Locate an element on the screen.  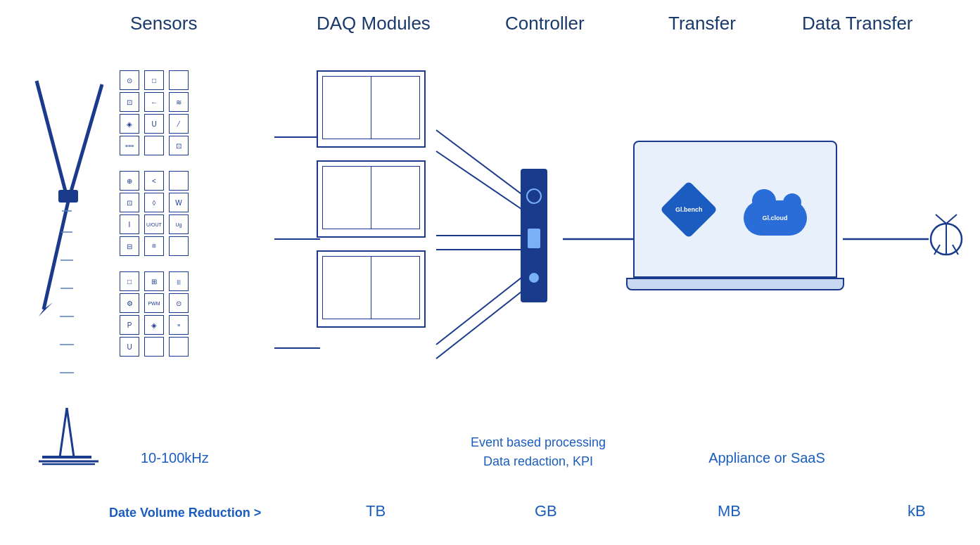
laptop-base is located at coordinates (735, 284).